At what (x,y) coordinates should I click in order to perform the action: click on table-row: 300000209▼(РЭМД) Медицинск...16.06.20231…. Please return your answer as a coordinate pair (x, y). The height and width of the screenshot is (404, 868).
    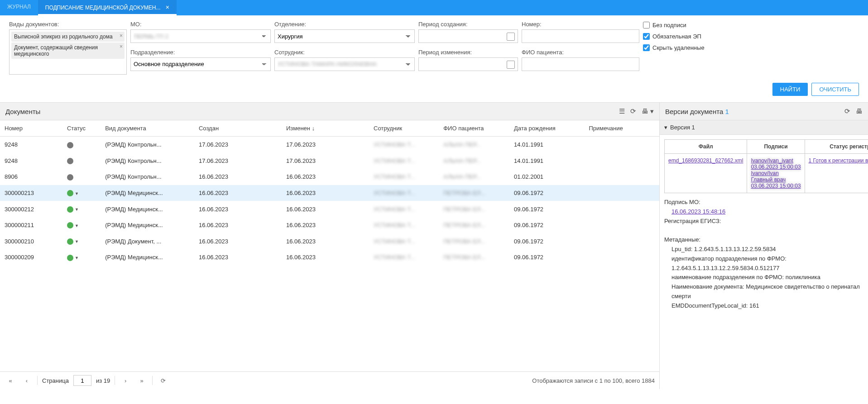
    Looking at the image, I should click on (330, 257).